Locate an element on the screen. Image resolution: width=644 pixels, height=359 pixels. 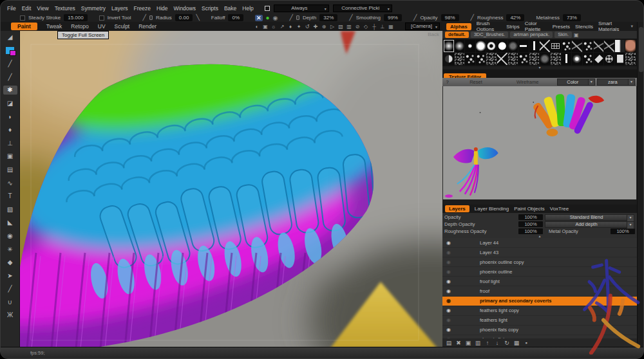
no-icon: ⊘ is located at coordinates (357, 27).